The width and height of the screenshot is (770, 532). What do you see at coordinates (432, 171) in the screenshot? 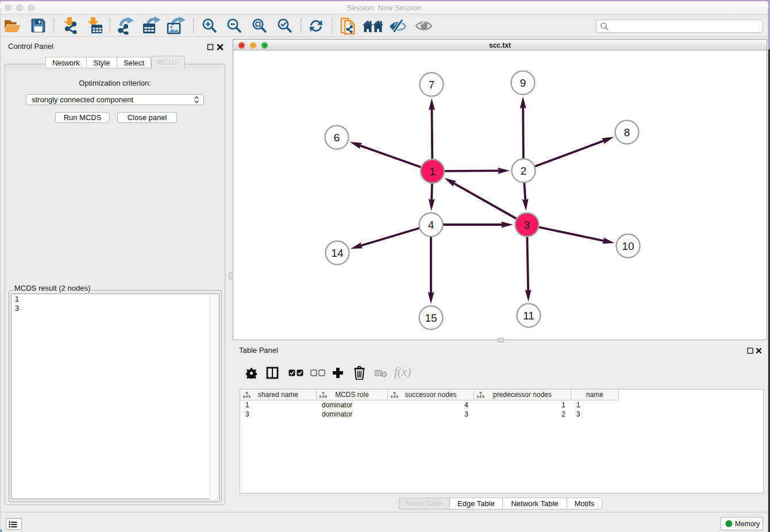
I see `svg-text: 1` at bounding box center [432, 171].